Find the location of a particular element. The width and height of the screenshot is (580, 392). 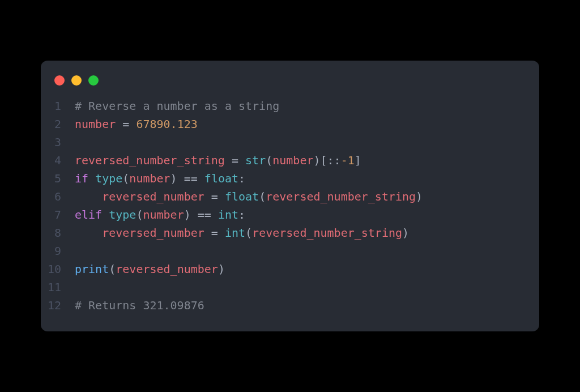

code-content: if type(number) == float: is located at coordinates (160, 178).